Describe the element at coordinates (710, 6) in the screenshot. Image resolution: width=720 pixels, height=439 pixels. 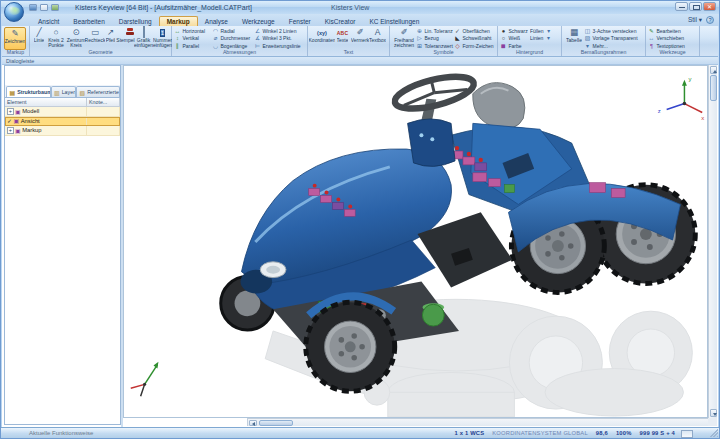
I see `close-button: ✕` at that location.